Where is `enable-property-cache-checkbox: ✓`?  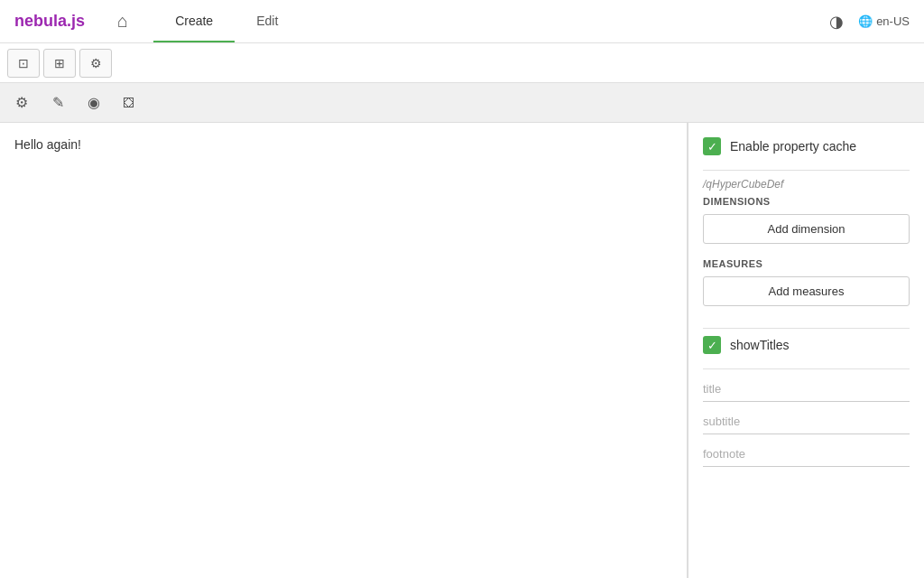
enable-property-cache-checkbox: ✓ is located at coordinates (712, 146).